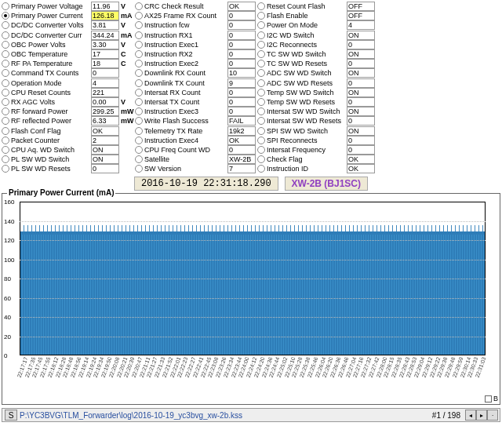 The height and width of the screenshot is (448, 502). What do you see at coordinates (186, 169) in the screenshot?
I see `param-label: SW Version` at bounding box center [186, 169].